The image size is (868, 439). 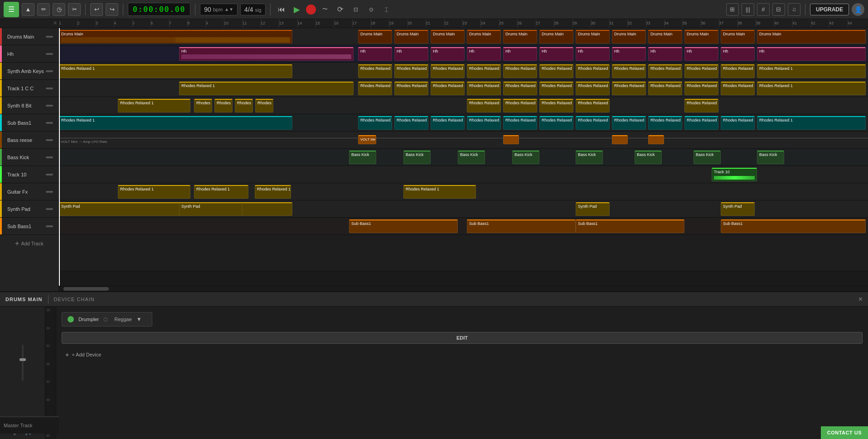 What do you see at coordinates (484, 54) in the screenshot?
I see `clip-hh-5: Hh` at bounding box center [484, 54].